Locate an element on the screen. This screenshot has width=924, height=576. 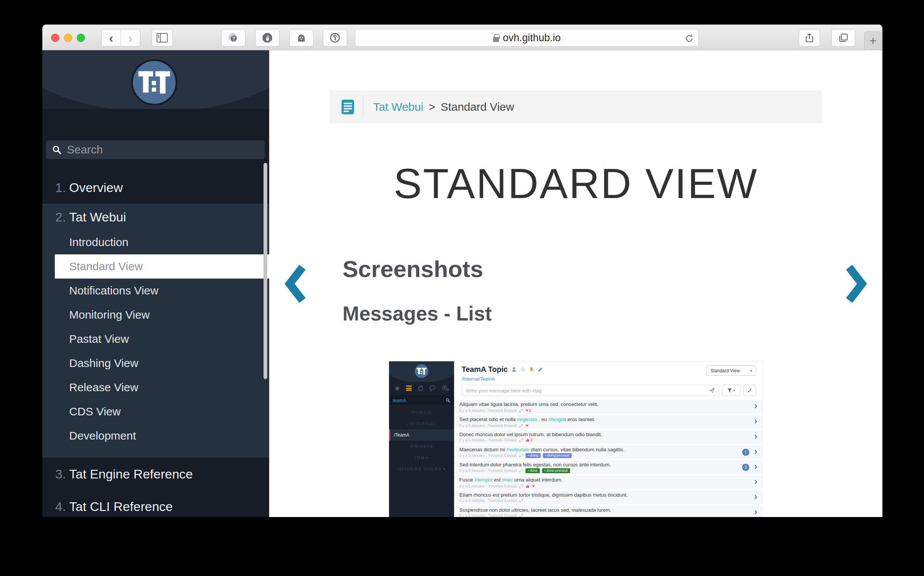
item-label: Standard View is located at coordinates (106, 267).